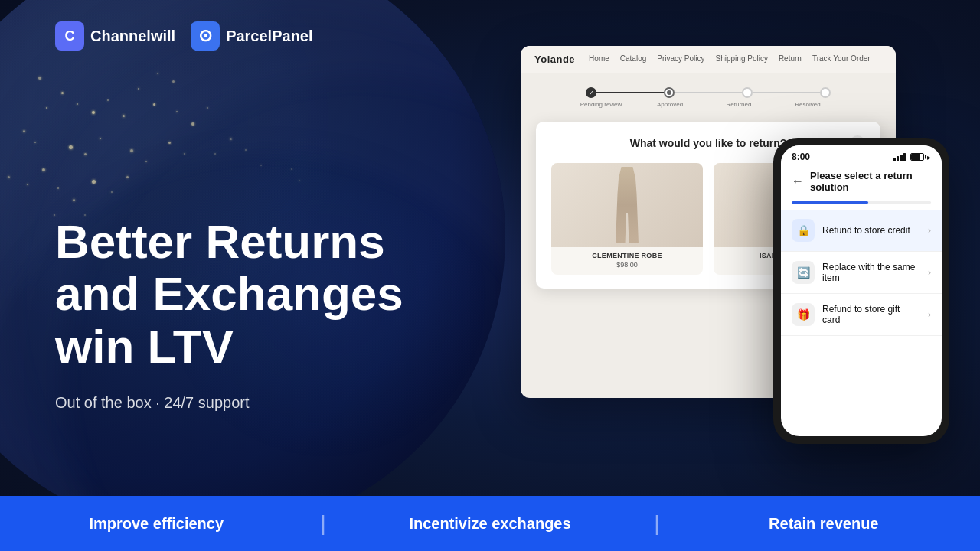 The width and height of the screenshot is (980, 551). What do you see at coordinates (861, 231) in the screenshot?
I see `return-option-store-credit: 🔒 Refund to store credit ›` at bounding box center [861, 231].